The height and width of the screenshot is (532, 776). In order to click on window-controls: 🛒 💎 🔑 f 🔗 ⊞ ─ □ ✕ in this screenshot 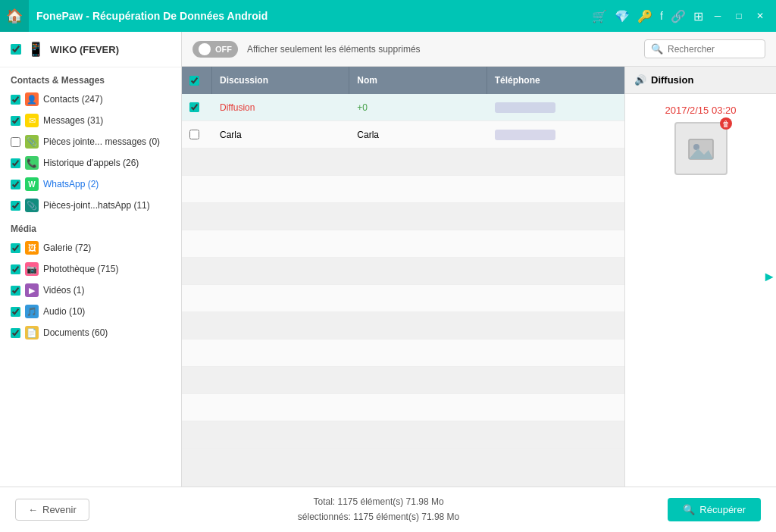, I will do `click(679, 17)`.